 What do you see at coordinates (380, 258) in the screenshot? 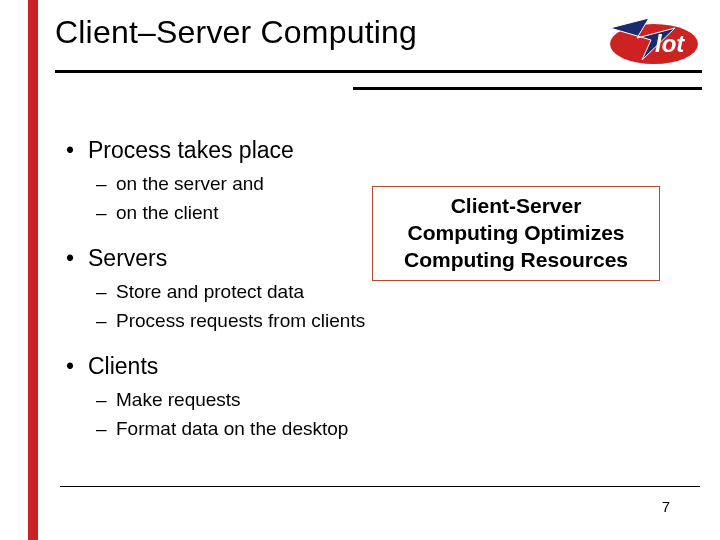
I see `bullet-servers: Servers` at bounding box center [380, 258].